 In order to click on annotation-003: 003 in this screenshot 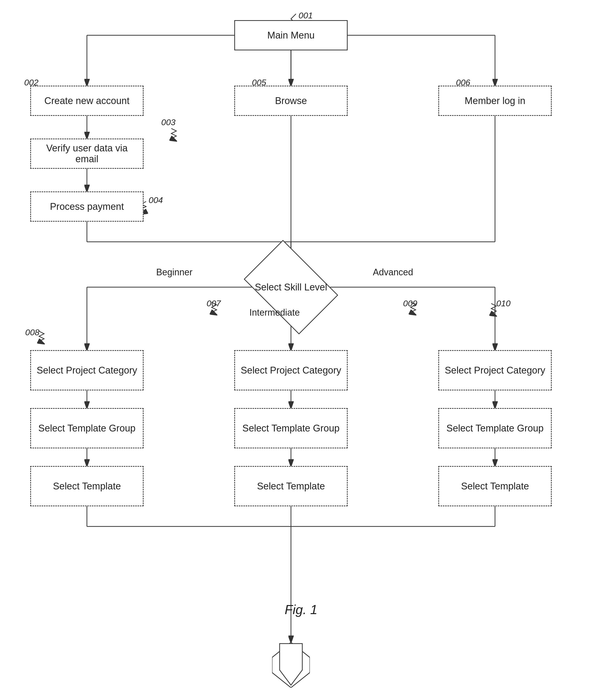, I will do `click(168, 122)`.